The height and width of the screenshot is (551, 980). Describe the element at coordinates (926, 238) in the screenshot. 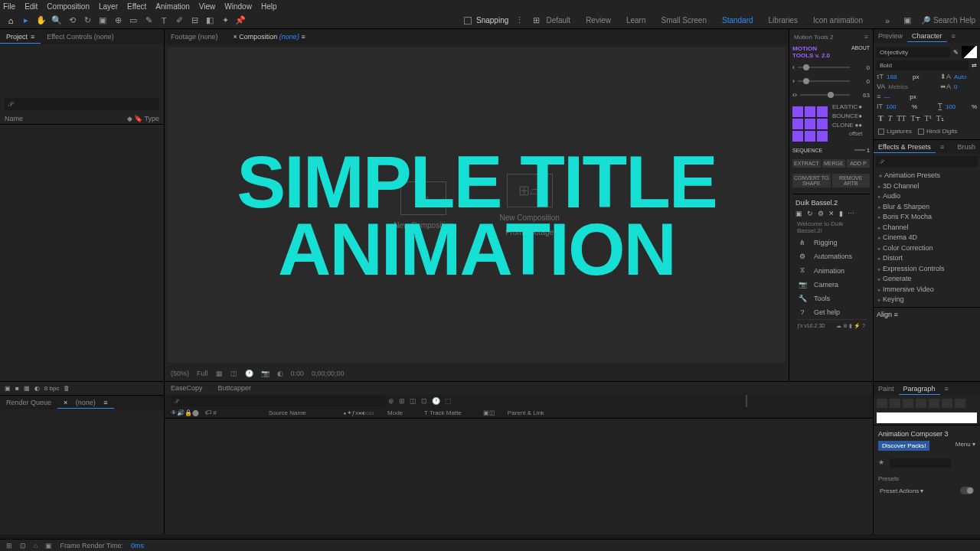

I see `fx-c4d: Cinema 4D` at that location.